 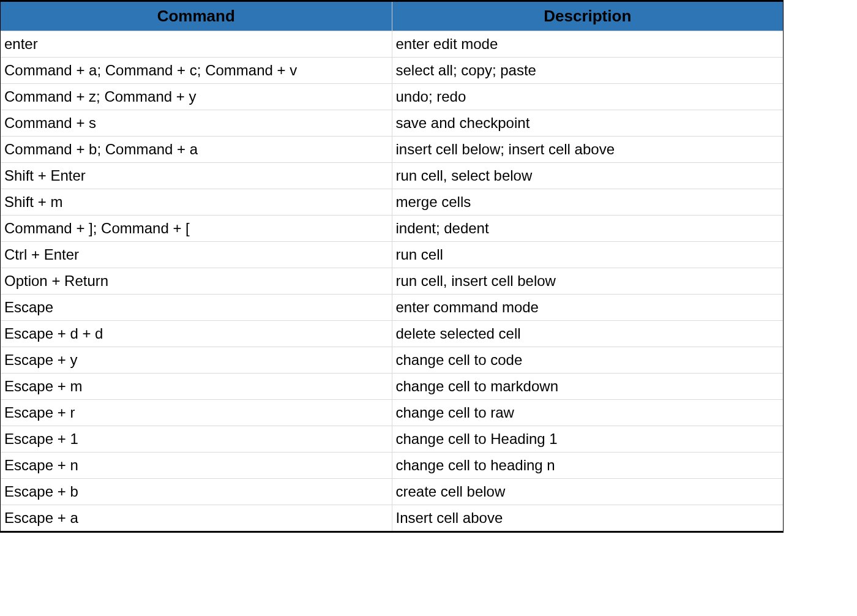 I want to click on cell-description: save and checkpoint, so click(x=588, y=124).